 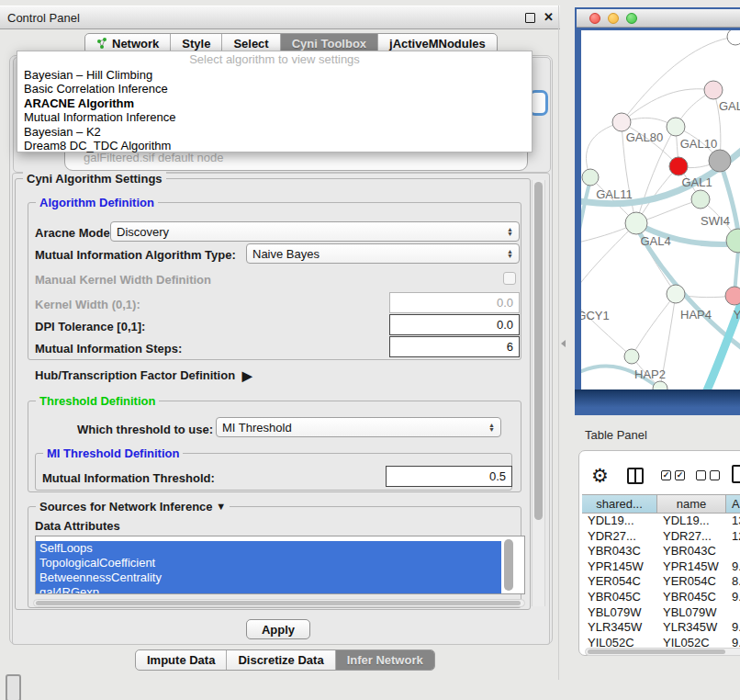 What do you see at coordinates (279, 603) in the screenshot?
I see `settings-hscrollbar` at bounding box center [279, 603].